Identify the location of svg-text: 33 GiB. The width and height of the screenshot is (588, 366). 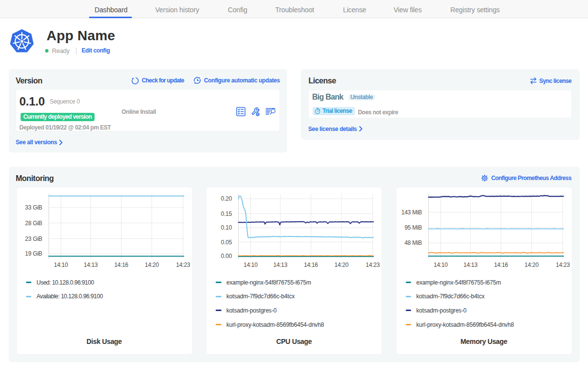
(33, 208).